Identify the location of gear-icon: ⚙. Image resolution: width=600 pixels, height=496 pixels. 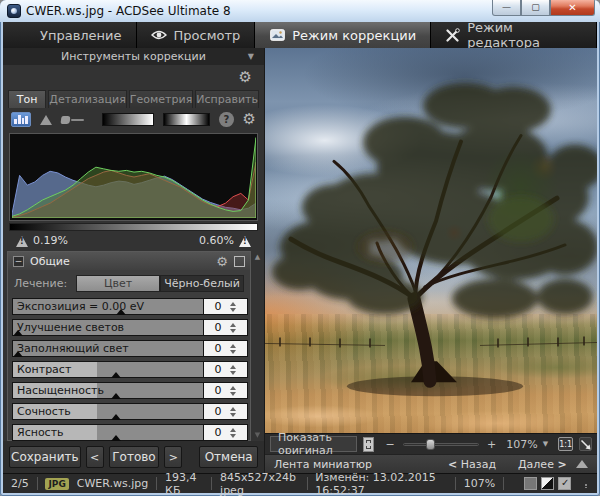
(250, 120).